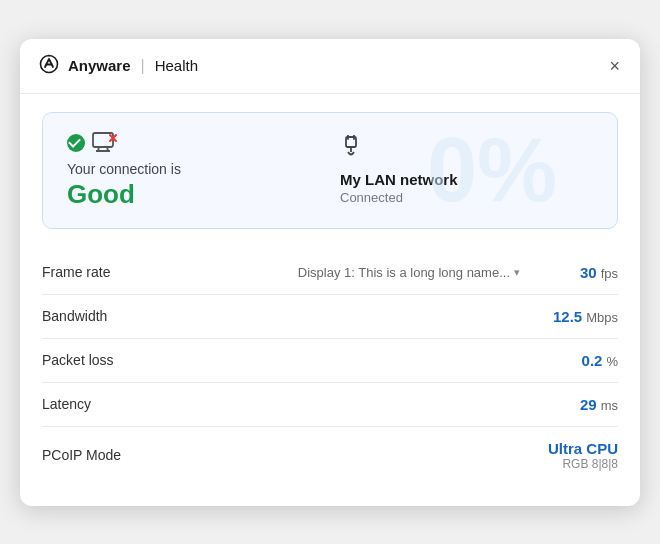  I want to click on app-name: Anyware, so click(100, 66).